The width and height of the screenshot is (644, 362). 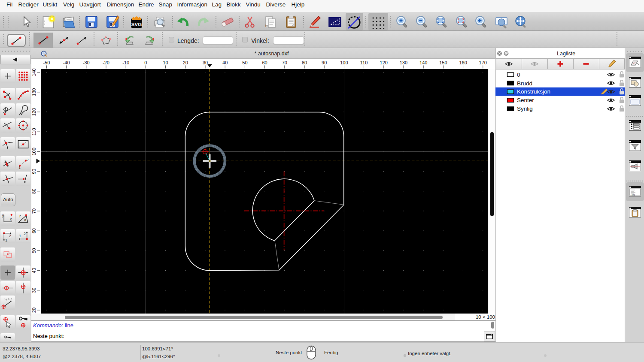 What do you see at coordinates (25, 220) in the screenshot?
I see `svg-text: a` at bounding box center [25, 220].